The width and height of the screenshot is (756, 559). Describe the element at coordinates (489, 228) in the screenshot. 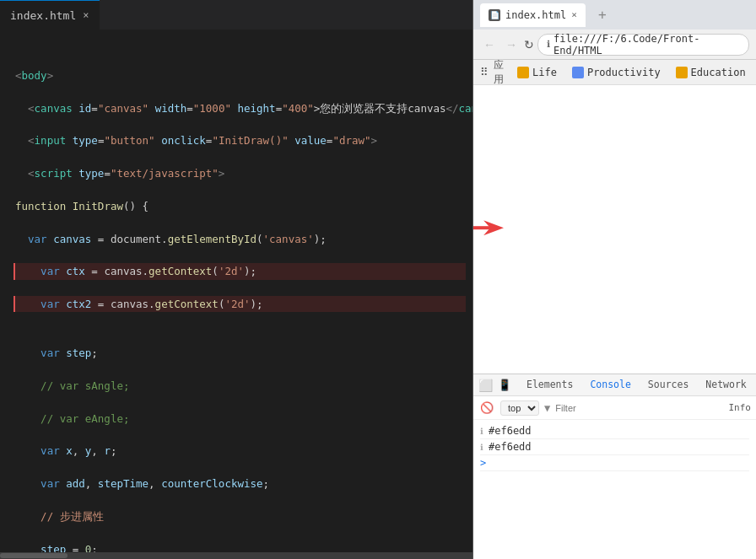

I see `red-arrow-indicator` at that location.